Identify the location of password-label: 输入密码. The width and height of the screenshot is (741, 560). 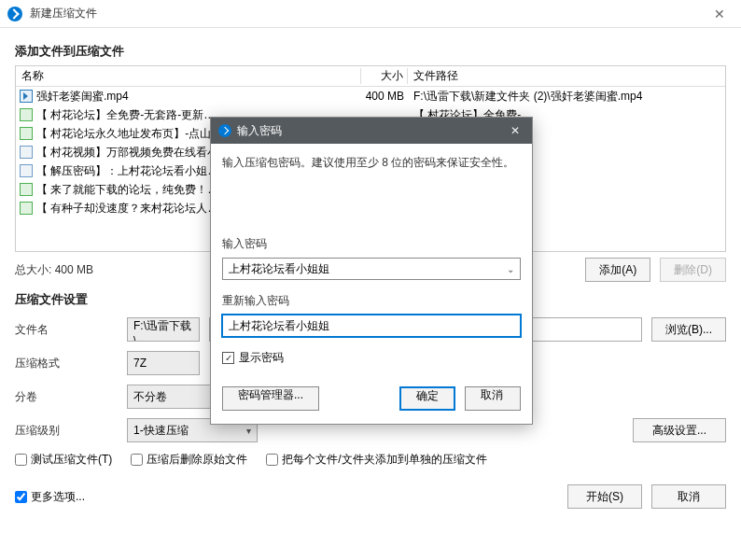
(371, 245).